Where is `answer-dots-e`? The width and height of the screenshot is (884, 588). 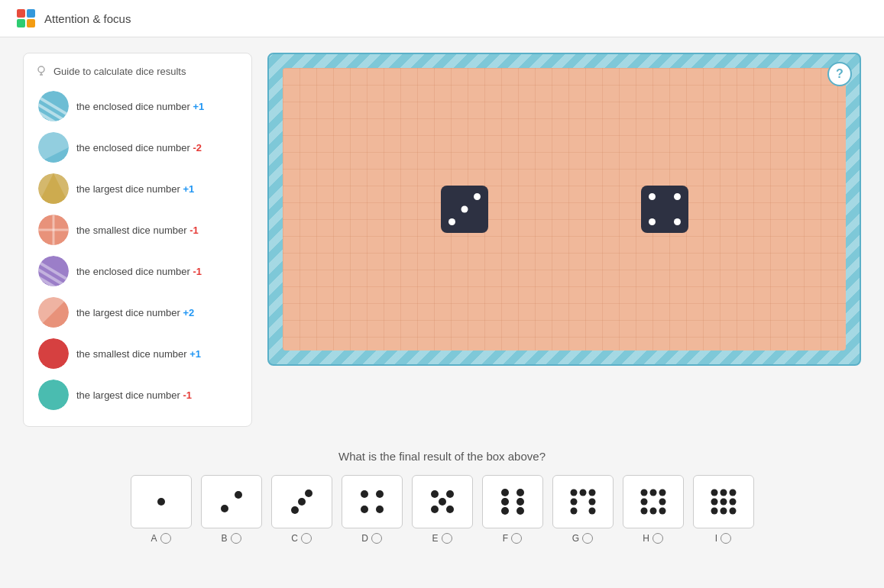 answer-dots-e is located at coordinates (442, 502).